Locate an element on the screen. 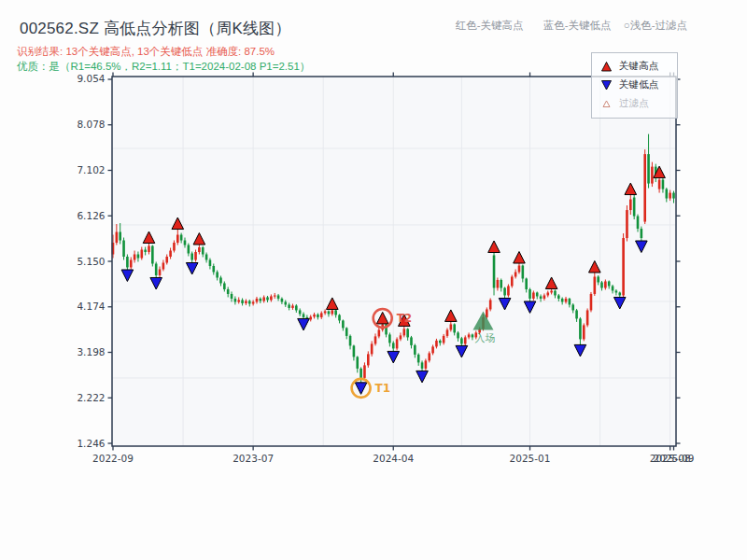 The height and width of the screenshot is (560, 747). y-axis-tick-label: 9.054 is located at coordinates (91, 78).